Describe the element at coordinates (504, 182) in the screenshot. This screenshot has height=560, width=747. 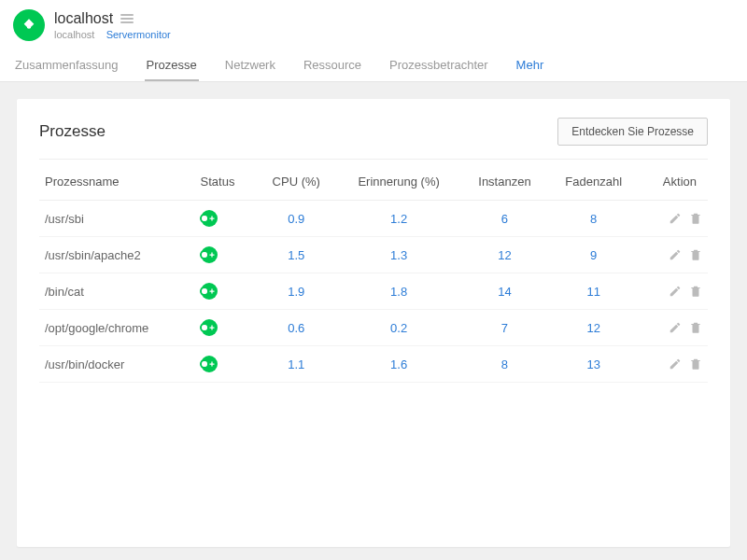
I see `col-instances: Instanzen` at that location.